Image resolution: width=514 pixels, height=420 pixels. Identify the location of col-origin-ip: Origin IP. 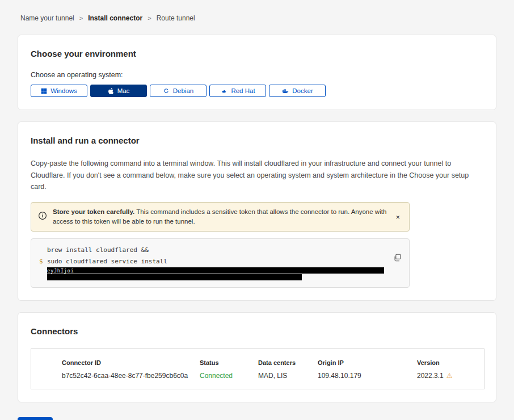
(368, 363).